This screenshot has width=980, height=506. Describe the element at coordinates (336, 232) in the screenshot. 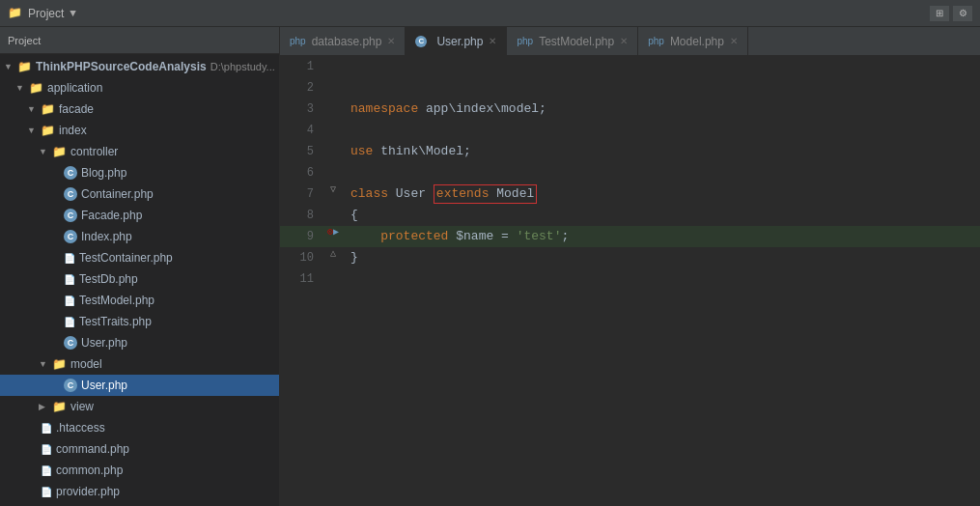

I see `debug-arrow-icon: ▶` at that location.